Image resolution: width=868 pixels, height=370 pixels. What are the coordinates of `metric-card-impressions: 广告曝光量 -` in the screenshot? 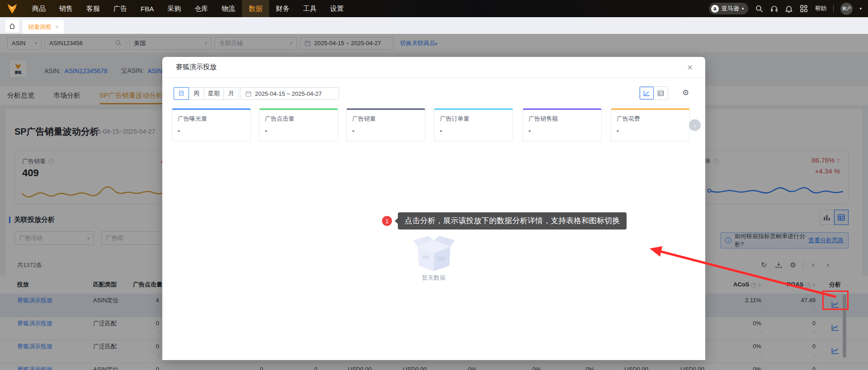 It's located at (212, 125).